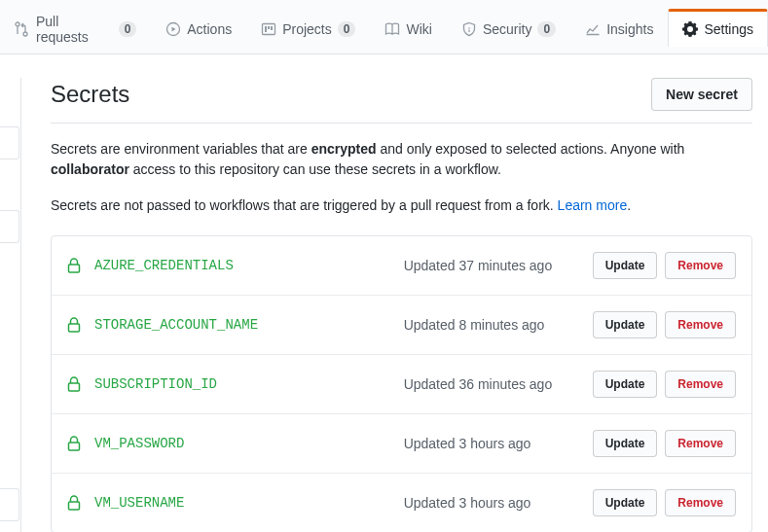 The image size is (768, 532). I want to click on settings-sidebar, so click(11, 305).